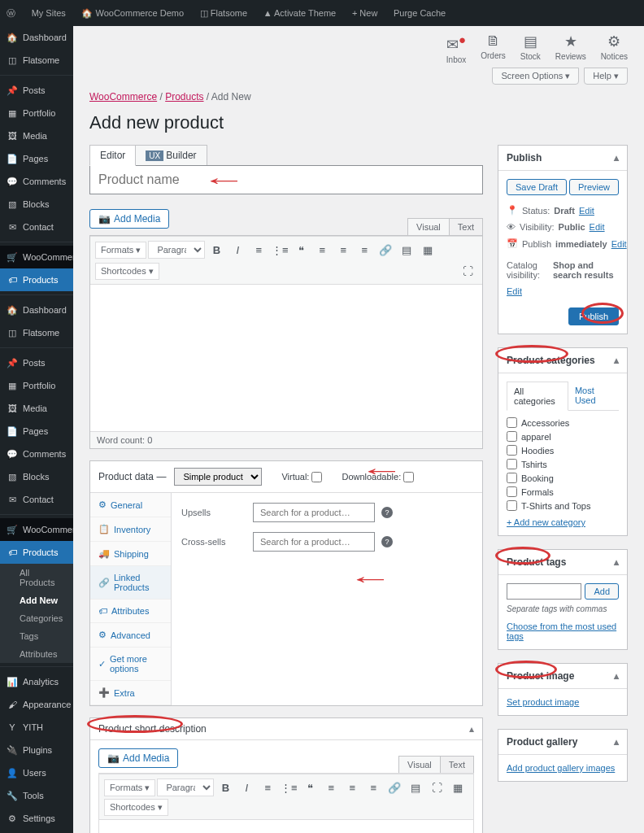 The height and width of the screenshot is (833, 644). What do you see at coordinates (130, 582) in the screenshot?
I see `pd-tab-linked-products: 🔗Linked Products` at bounding box center [130, 582].